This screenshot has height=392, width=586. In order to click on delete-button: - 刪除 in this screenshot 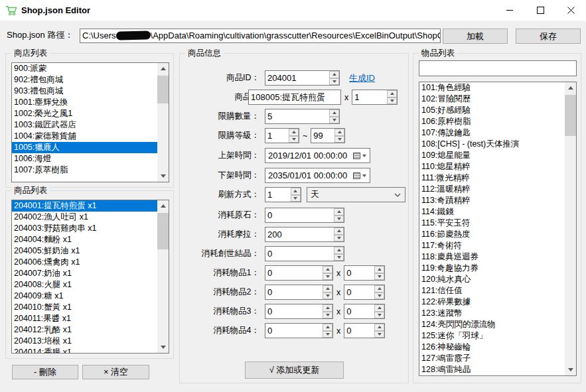, I will do `click(45, 372)`.